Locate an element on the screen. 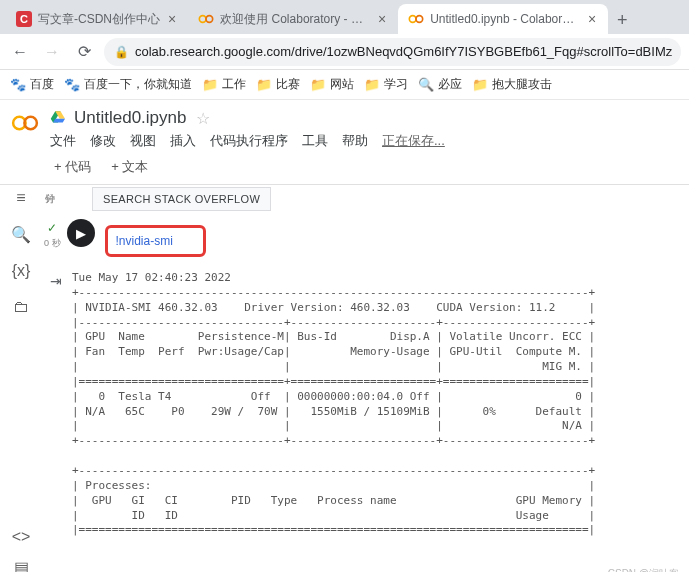  tab-title: Untitled0.ipynb - Colaboratory is located at coordinates (505, 19).